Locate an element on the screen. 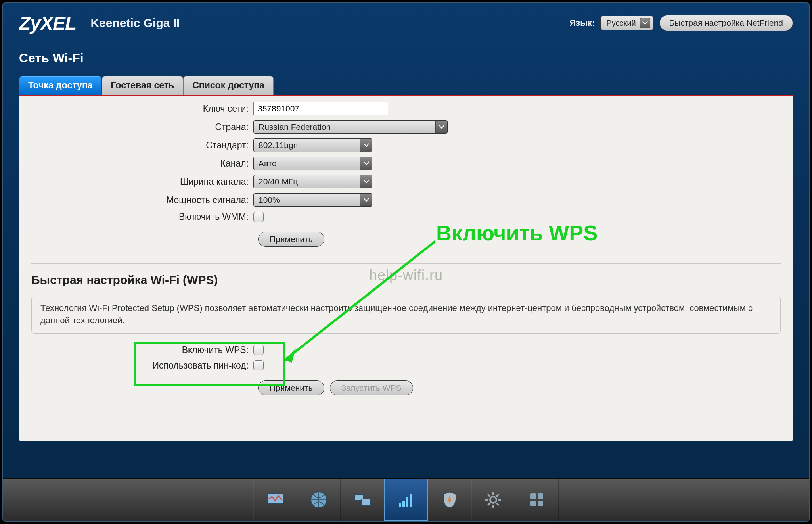  enable-wps-checkbox is located at coordinates (259, 350).